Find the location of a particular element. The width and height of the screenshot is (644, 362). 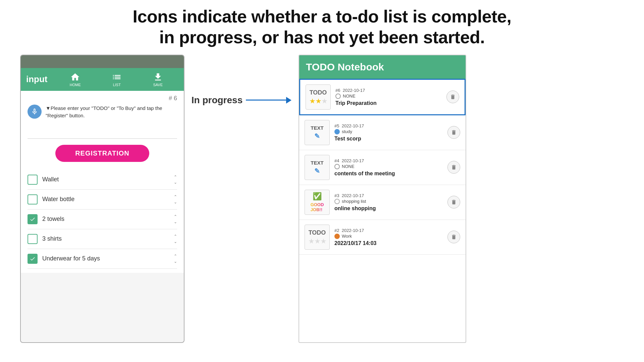

checklist-label-water-bottle: Water bottle is located at coordinates (106, 199).